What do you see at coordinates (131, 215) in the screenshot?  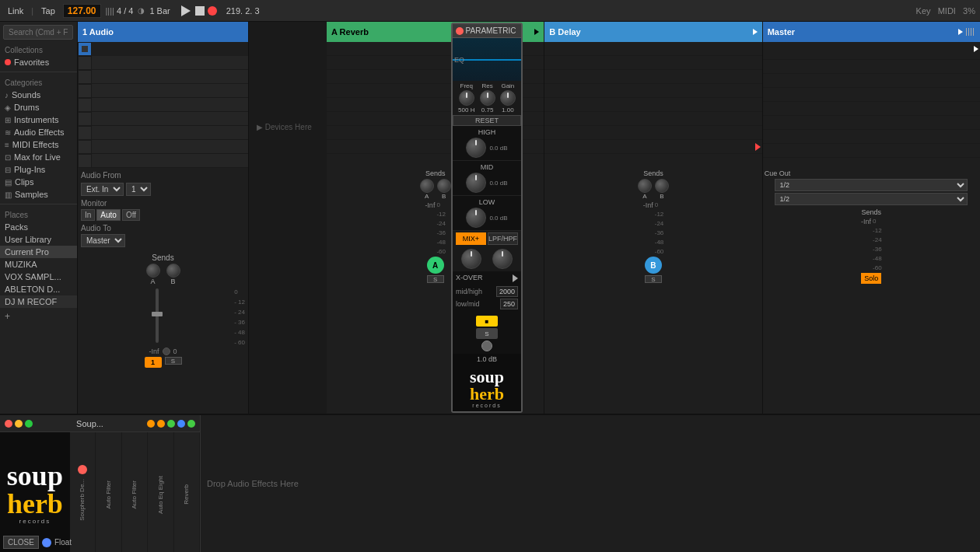 I see `monitor-off-btn: Off` at bounding box center [131, 215].